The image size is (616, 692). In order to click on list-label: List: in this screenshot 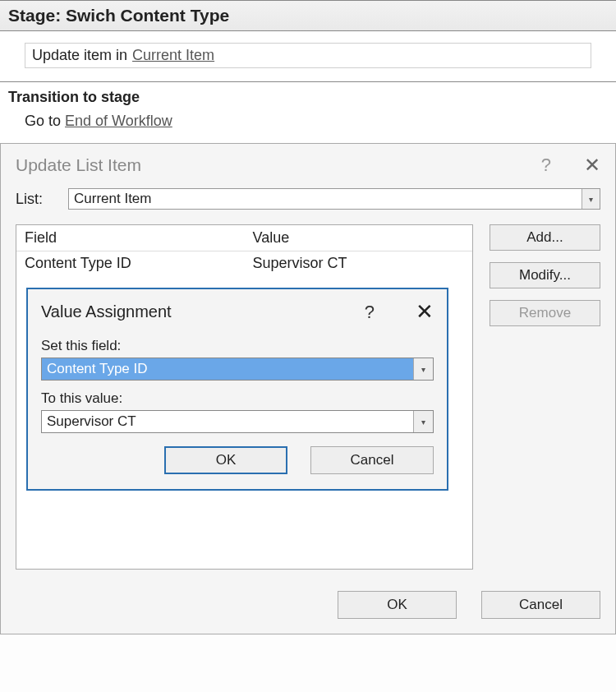, I will do `click(36, 199)`.